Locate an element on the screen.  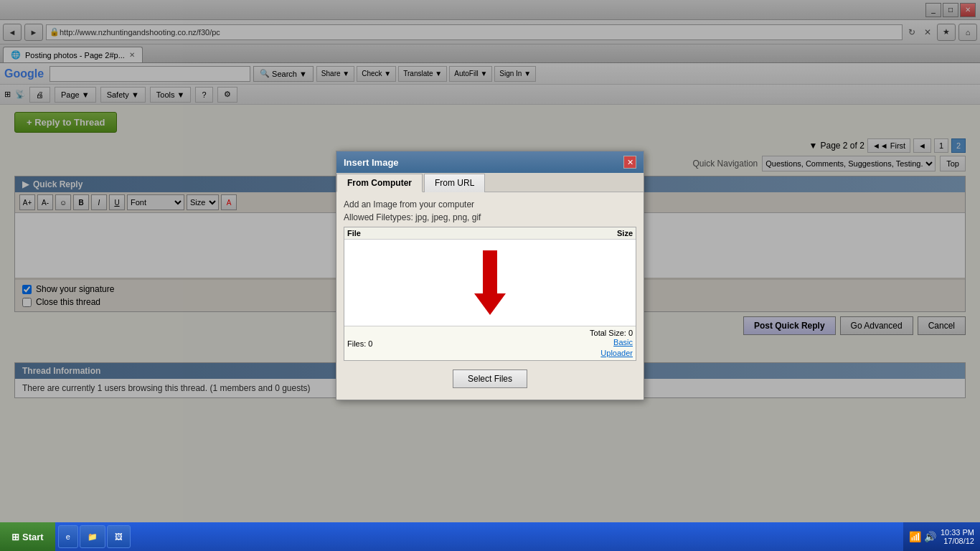
taskbar-system-icons: 📶 🔊 is located at coordinates (923, 537).